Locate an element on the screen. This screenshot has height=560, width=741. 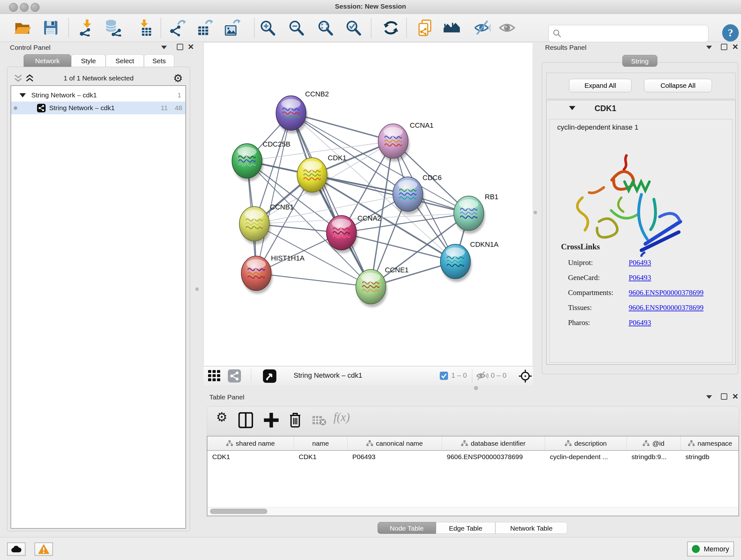
save-session-button is located at coordinates (51, 28).